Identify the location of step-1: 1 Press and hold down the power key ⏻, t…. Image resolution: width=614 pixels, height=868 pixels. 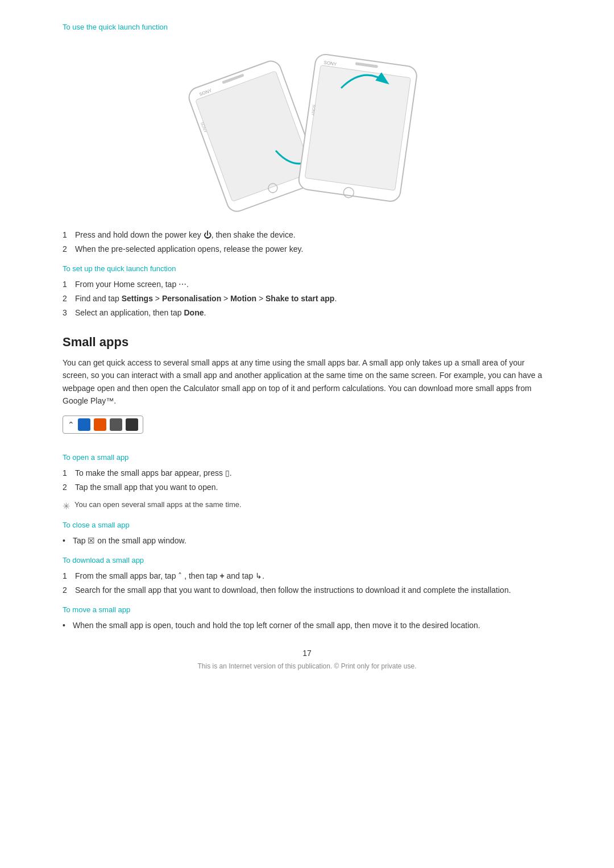
(307, 235).